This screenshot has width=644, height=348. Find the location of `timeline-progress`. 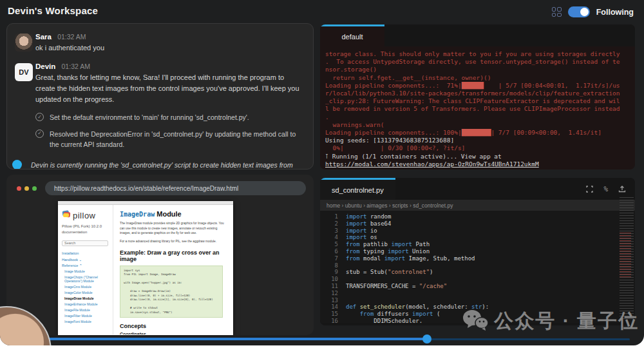

timeline-progress is located at coordinates (216, 339).